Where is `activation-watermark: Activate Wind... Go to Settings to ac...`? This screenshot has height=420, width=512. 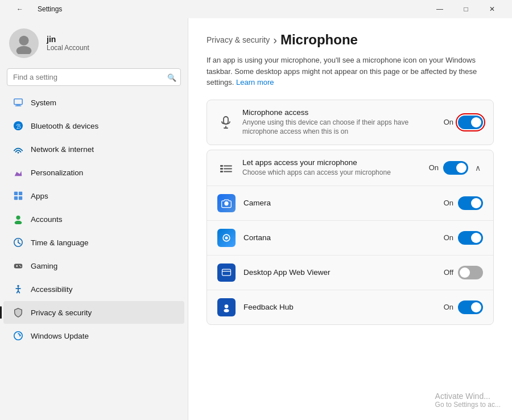 activation-watermark: Activate Wind... Go to Settings to ac... is located at coordinates (468, 400).